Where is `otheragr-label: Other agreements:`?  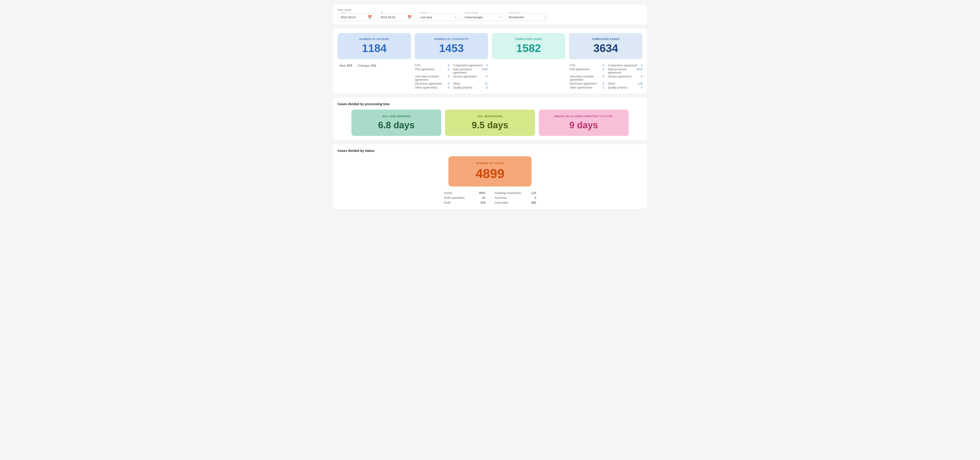
otheragr-label: Other agreements: is located at coordinates (426, 88).